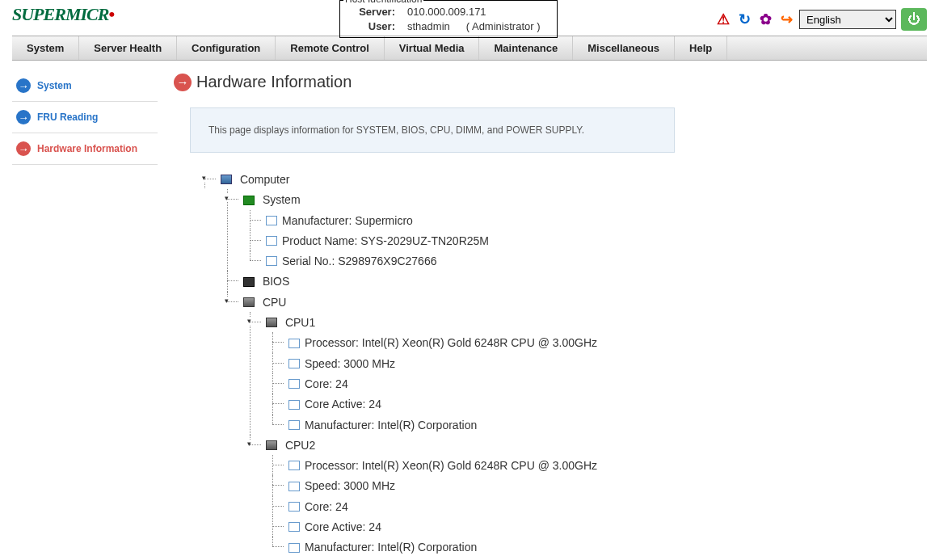 The image size is (939, 560). Describe the element at coordinates (503, 26) in the screenshot. I see `user-role: ( Administrator )` at that location.